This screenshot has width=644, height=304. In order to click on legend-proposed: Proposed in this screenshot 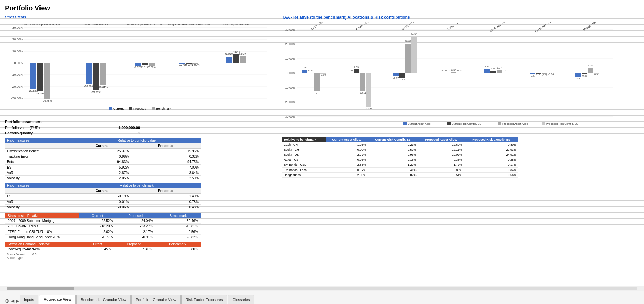, I will do `click(138, 109)`.